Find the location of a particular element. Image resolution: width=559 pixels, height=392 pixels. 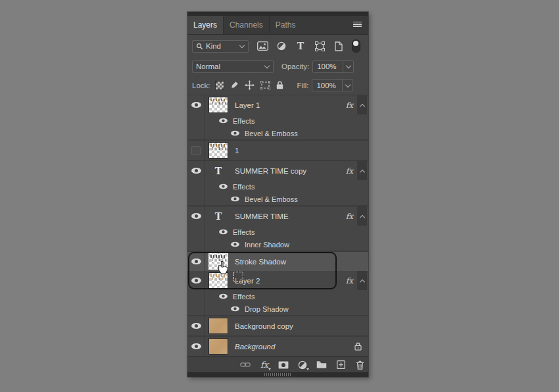

effect-row: Inner Shadow is located at coordinates (278, 245).